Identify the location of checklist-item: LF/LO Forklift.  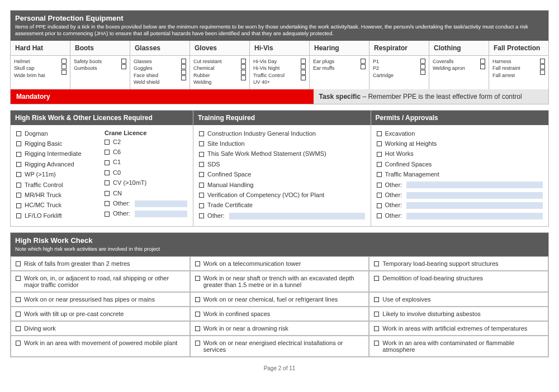
(58, 216).